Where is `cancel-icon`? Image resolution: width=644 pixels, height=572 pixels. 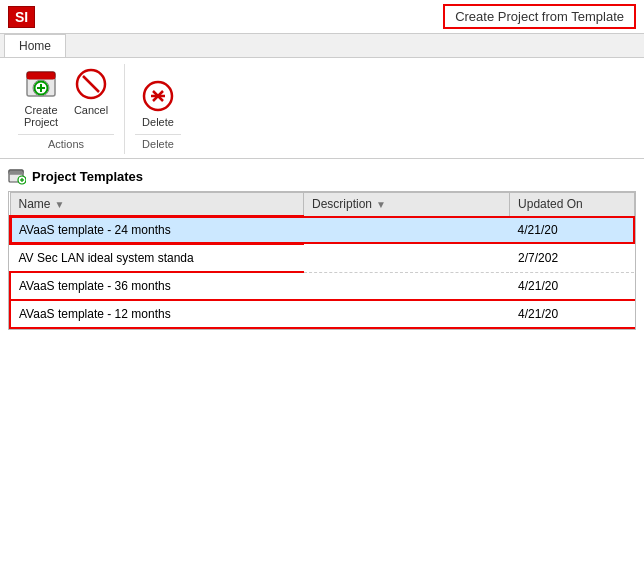 cancel-icon is located at coordinates (91, 84).